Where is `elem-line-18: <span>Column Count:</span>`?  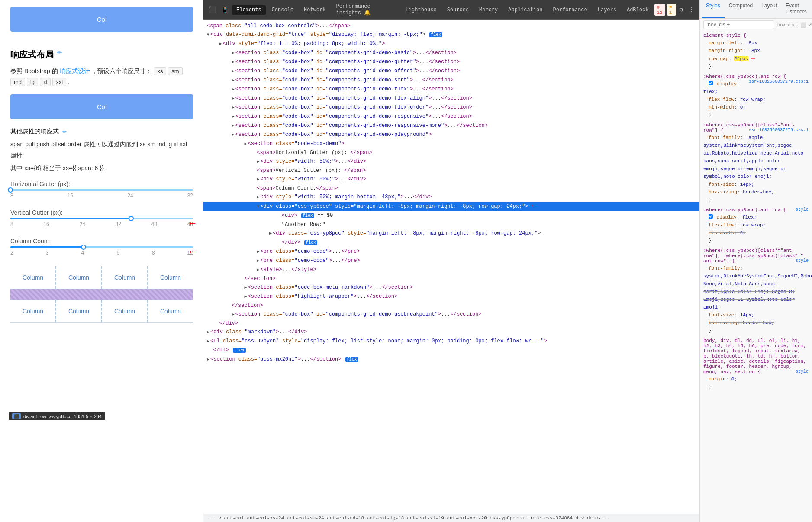 elem-line-18: <span>Column Count:</span> is located at coordinates (451, 188).